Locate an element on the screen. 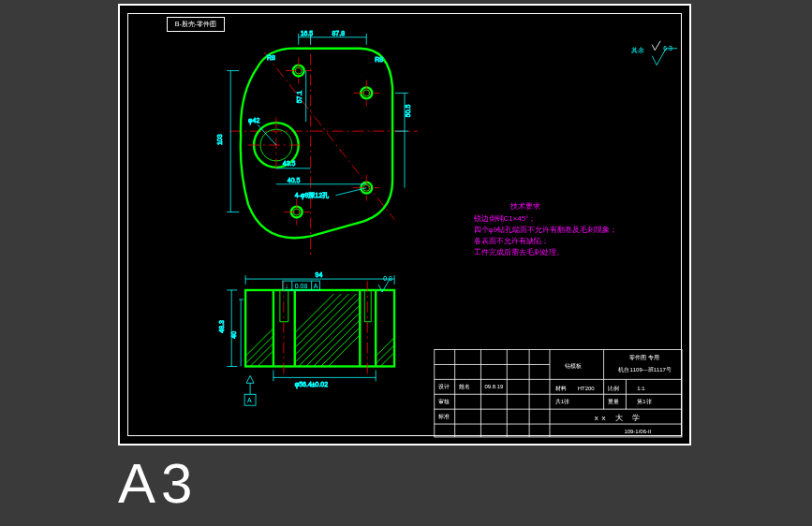 Image resolution: width=812 pixels, height=526 pixels. gdt-tol: 0.08 is located at coordinates (302, 286).